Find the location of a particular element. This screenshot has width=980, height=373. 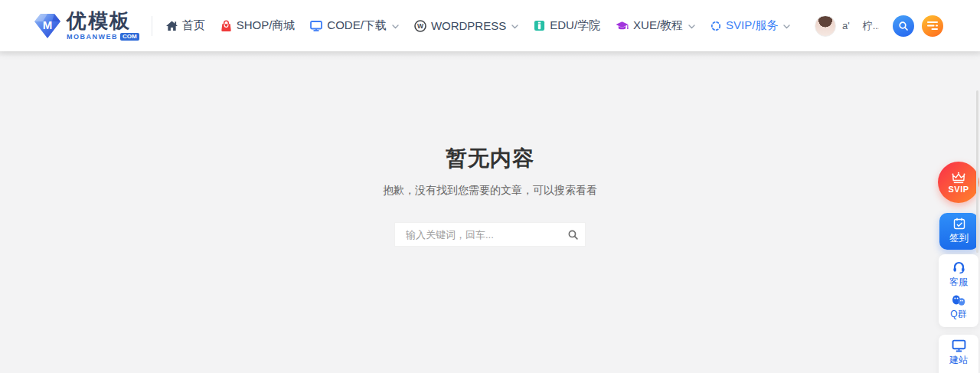

nav-item-code: CODE/下载 is located at coordinates (354, 26).